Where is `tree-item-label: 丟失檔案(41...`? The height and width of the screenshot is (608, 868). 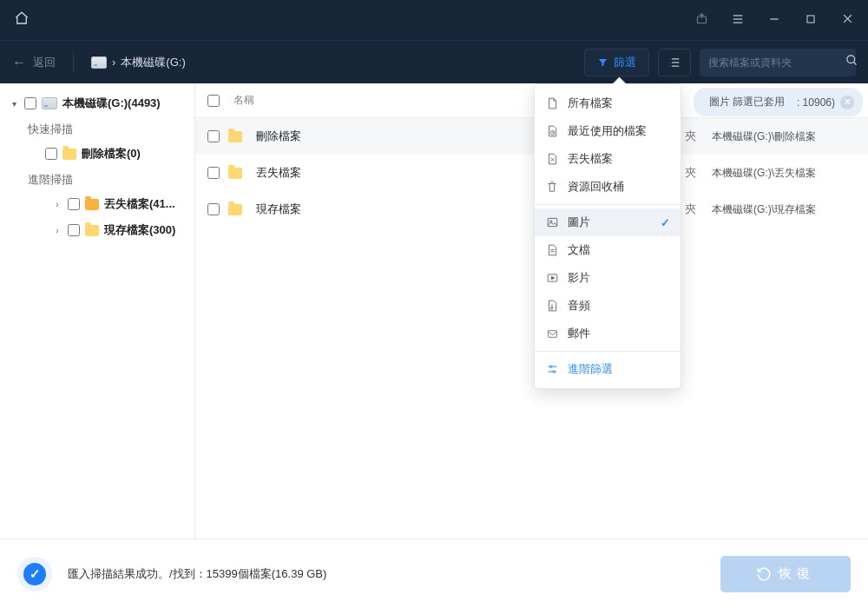 tree-item-label: 丟失檔案(41... is located at coordinates (140, 204).